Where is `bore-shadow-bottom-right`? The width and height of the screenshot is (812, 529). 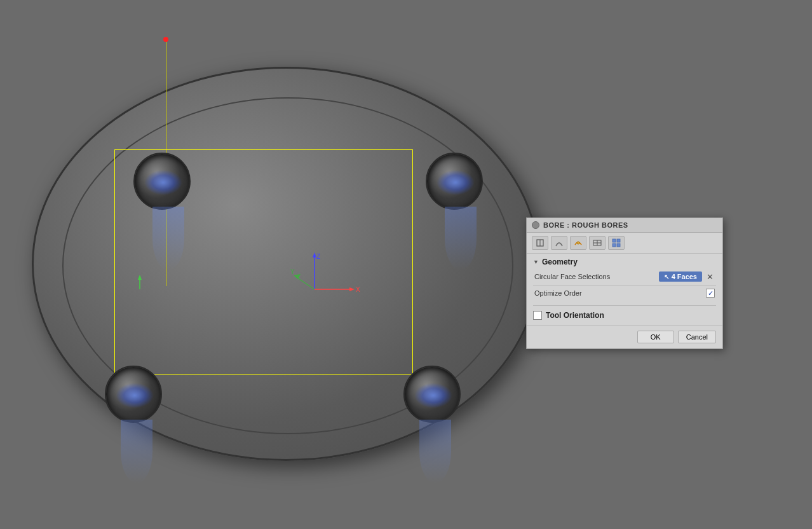
bore-shadow-bottom-right is located at coordinates (435, 451).